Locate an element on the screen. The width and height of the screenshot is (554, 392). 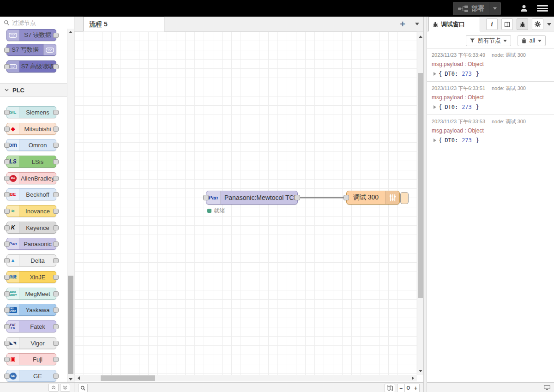
config-tab-button is located at coordinates (537, 24).